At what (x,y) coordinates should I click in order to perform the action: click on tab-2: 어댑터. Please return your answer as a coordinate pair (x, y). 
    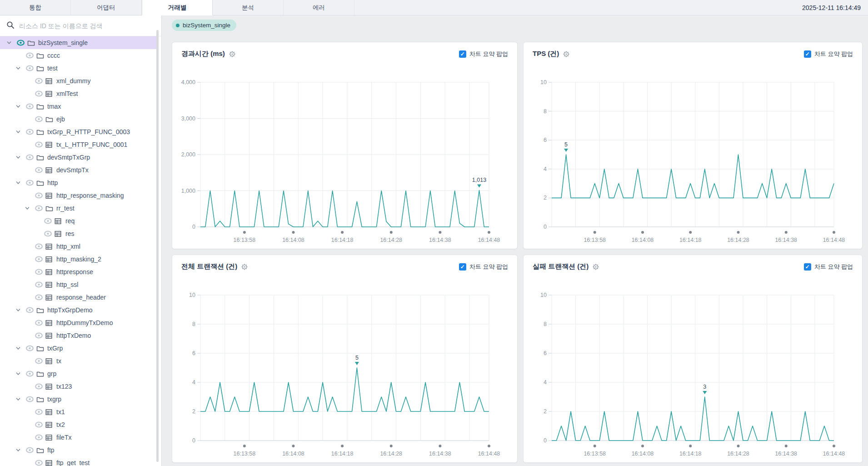
    Looking at the image, I should click on (106, 7).